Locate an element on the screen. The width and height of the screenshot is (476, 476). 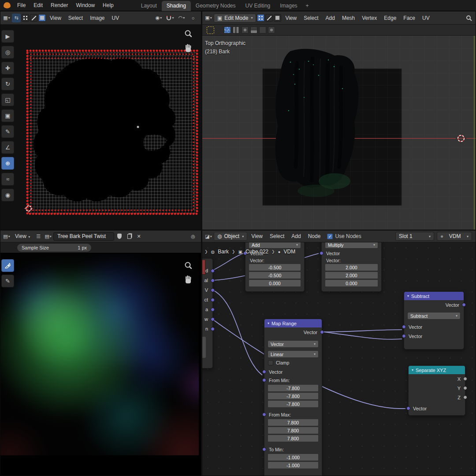
duplicate-image-icon is located at coordinates (129, 236).